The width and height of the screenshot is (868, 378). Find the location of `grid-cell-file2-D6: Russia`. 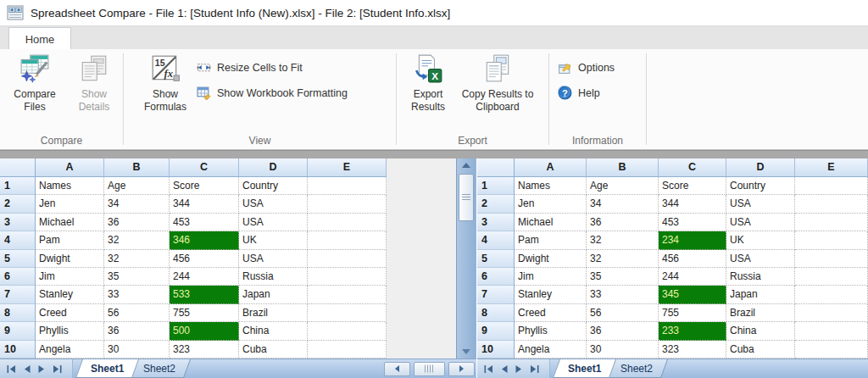

grid-cell-file2-D6: Russia is located at coordinates (761, 276).